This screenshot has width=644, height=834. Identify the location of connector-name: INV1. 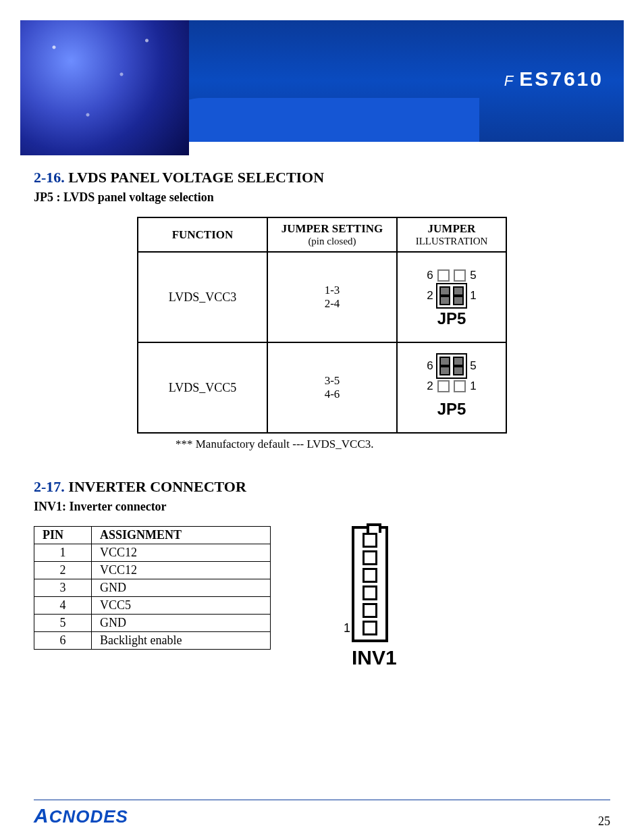
(374, 658).